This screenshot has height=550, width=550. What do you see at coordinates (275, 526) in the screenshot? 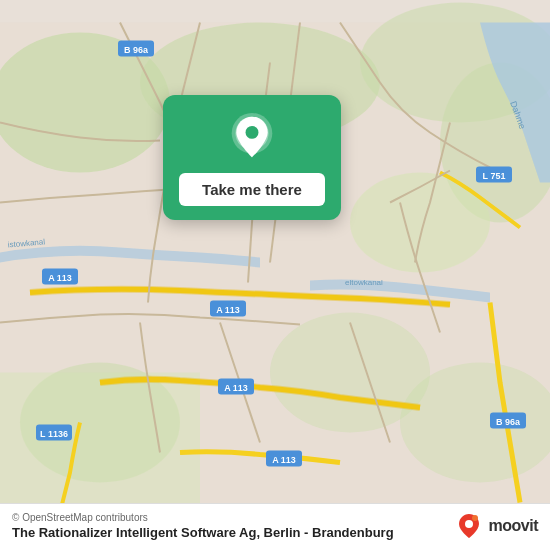
I see `bottom-bar: © OpenStreetMap contributors The Rationa…` at bounding box center [275, 526].